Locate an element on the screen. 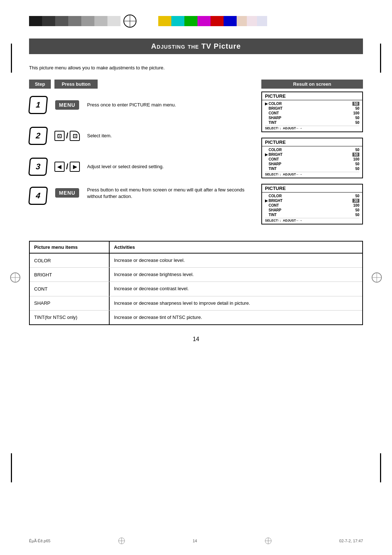 Image resolution: width=392 pixels, height=555 pixels. nav-icon-2: ⊡ / ⊡ is located at coordinates (67, 136).